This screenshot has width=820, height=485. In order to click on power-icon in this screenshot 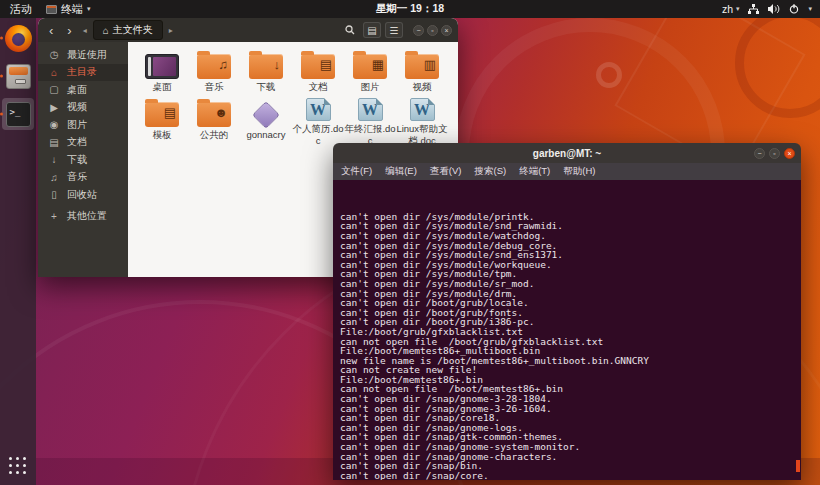, I will do `click(794, 9)`.